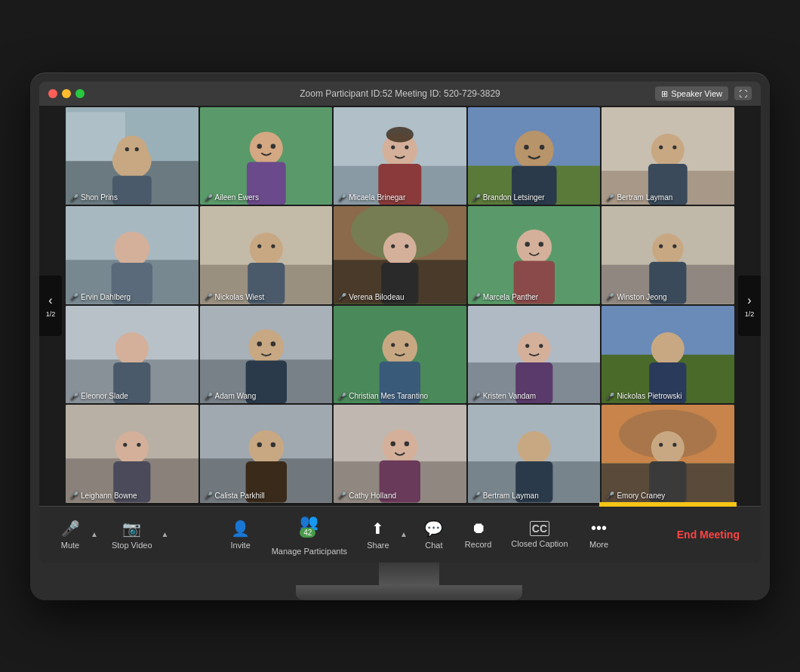  I want to click on participant-label-nickolas-pietrowski: 🎤 Nickolas Pietrowski, so click(644, 396).